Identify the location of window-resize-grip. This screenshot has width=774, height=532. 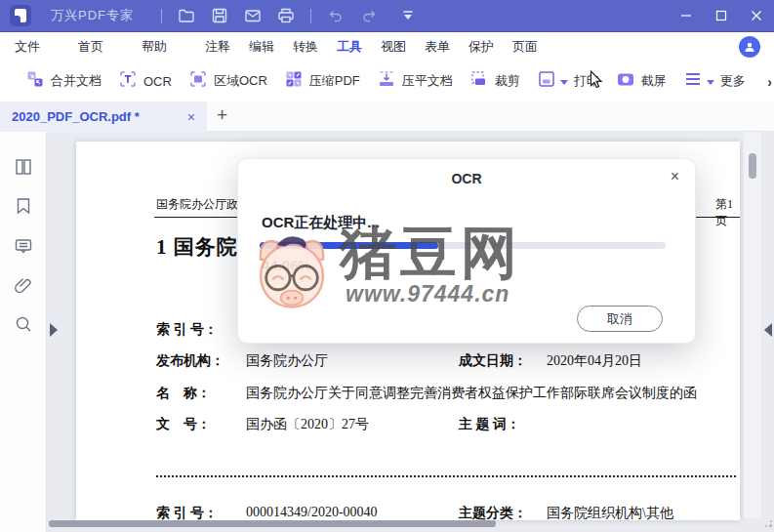
(768, 523).